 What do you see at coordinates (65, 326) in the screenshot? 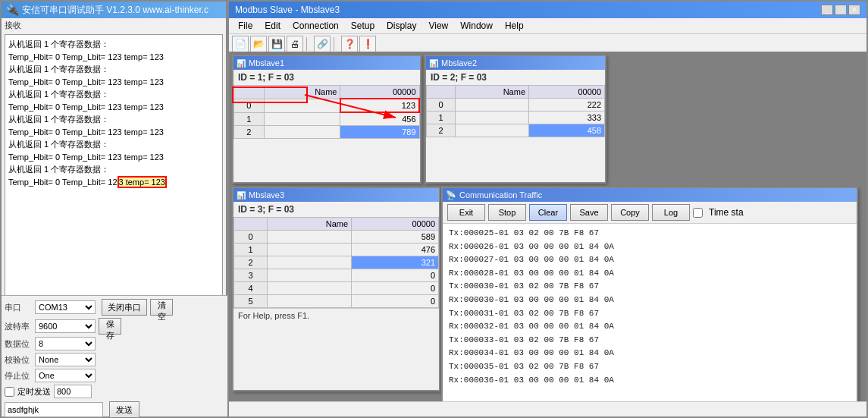
I see `baud-select: 9600` at bounding box center [65, 326].